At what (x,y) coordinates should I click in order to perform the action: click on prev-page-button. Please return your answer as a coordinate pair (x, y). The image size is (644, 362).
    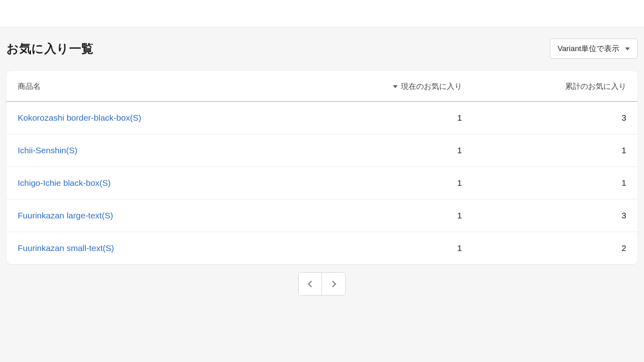
    Looking at the image, I should click on (310, 284).